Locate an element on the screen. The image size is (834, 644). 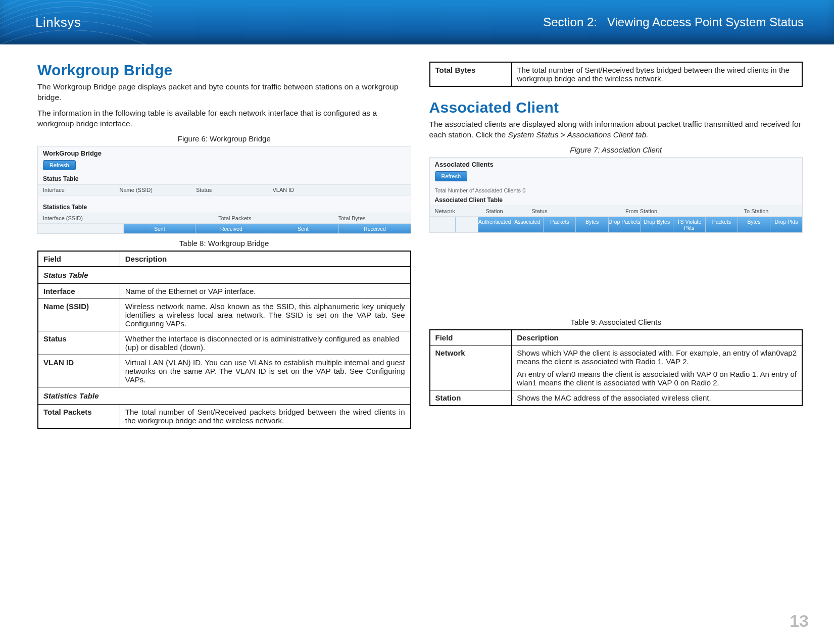
pill: Associated is located at coordinates (527, 225).